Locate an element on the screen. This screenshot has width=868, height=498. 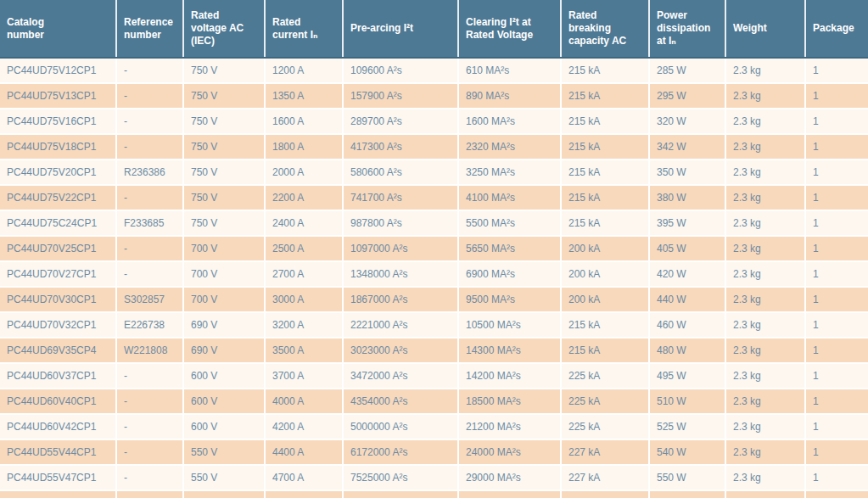
cell-catalog-number: PC44UD75V13CP1 is located at coordinates (58, 96).